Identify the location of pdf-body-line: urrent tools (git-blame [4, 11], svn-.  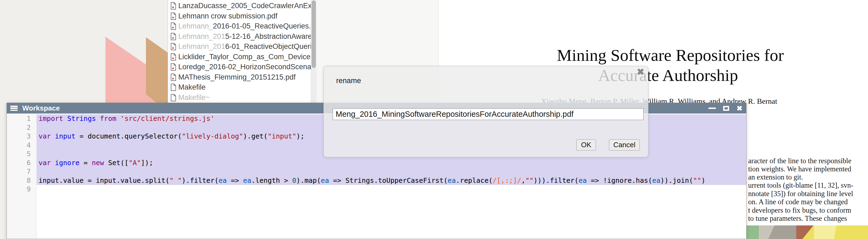
(801, 185).